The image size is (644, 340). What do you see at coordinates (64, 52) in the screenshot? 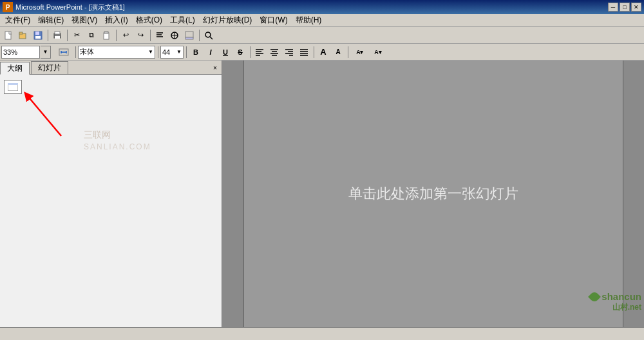
I see `zoom-fit-btn` at bounding box center [64, 52].